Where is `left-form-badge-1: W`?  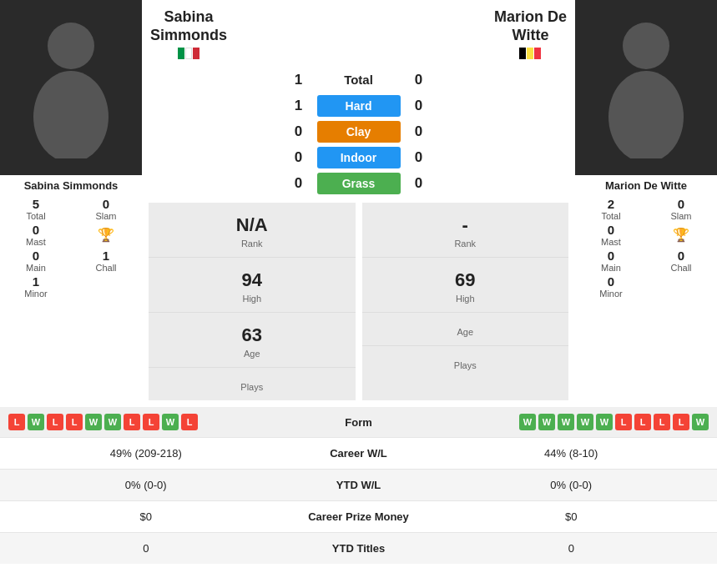
left-form-badge-1: W is located at coordinates (36, 422).